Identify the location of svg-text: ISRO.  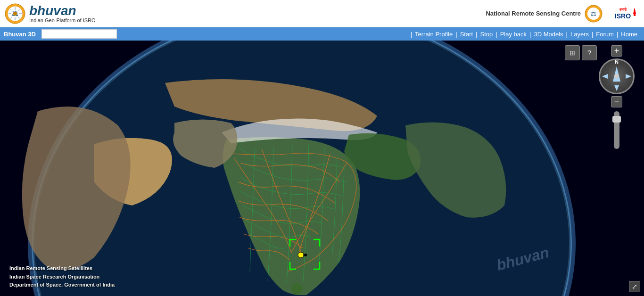
(623, 16).